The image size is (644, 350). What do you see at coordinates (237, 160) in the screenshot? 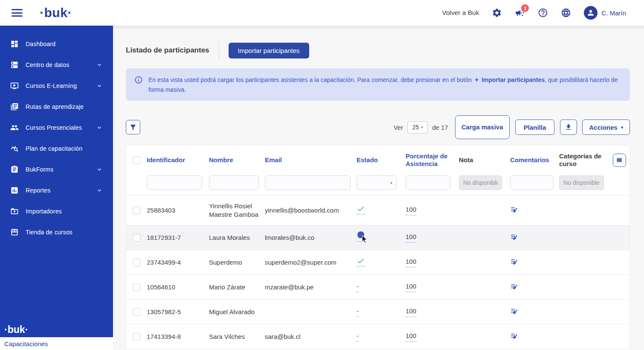
I see `col-nombre: Nombre` at bounding box center [237, 160].